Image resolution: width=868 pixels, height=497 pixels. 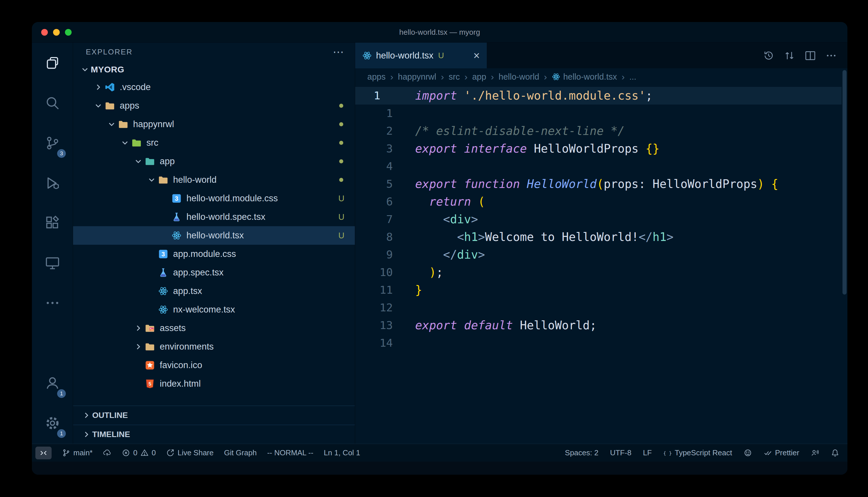 What do you see at coordinates (631, 184) in the screenshot?
I see `code-line: export function HelloWorld(props: HelloW…` at bounding box center [631, 184].